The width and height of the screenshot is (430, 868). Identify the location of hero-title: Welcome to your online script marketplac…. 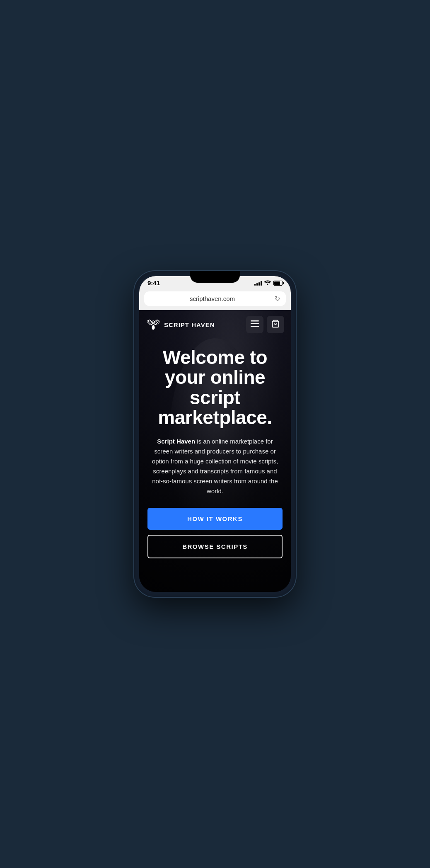
(215, 387).